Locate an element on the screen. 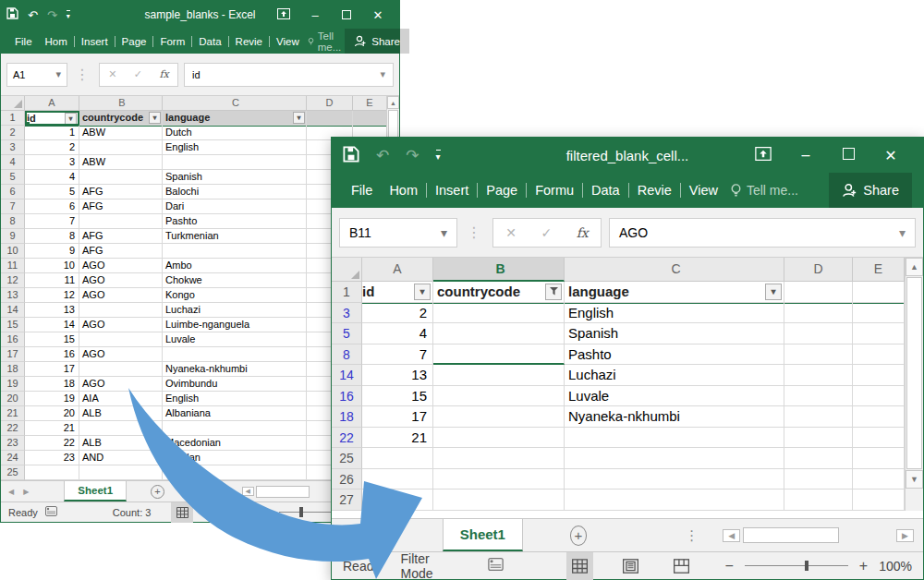 This screenshot has width=924, height=580. scroll-down-icon: ▼ is located at coordinates (915, 479).